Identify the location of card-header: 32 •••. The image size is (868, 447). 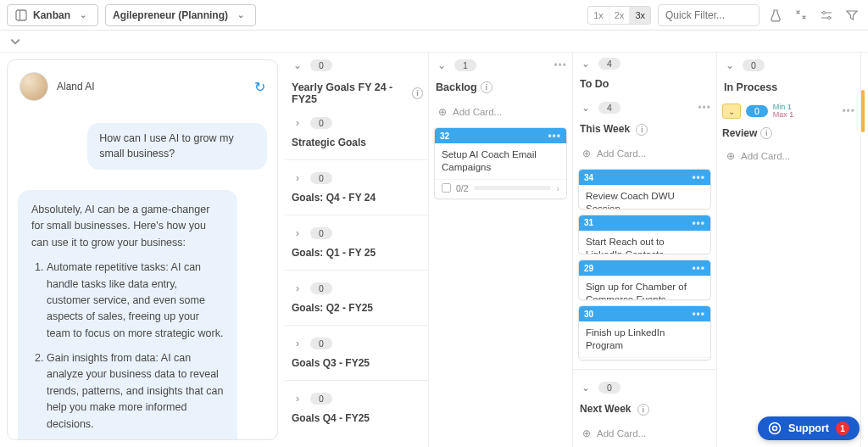
(500, 136).